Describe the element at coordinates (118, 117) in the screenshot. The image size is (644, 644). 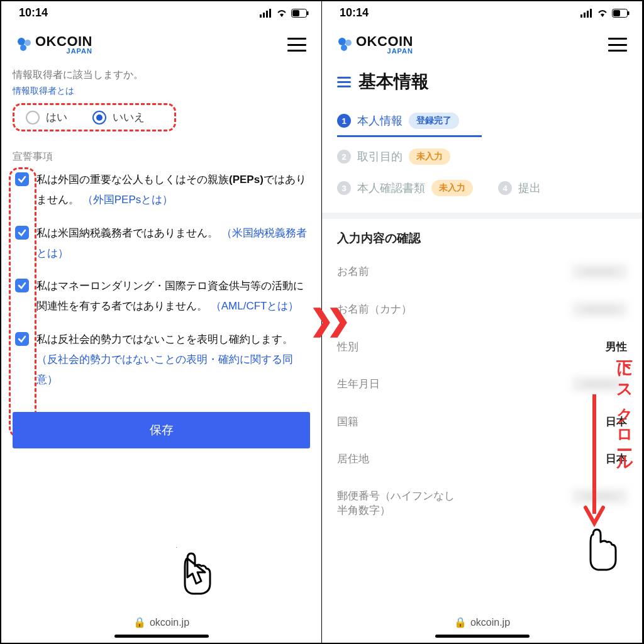
I see `radio-no: いいえ` at that location.